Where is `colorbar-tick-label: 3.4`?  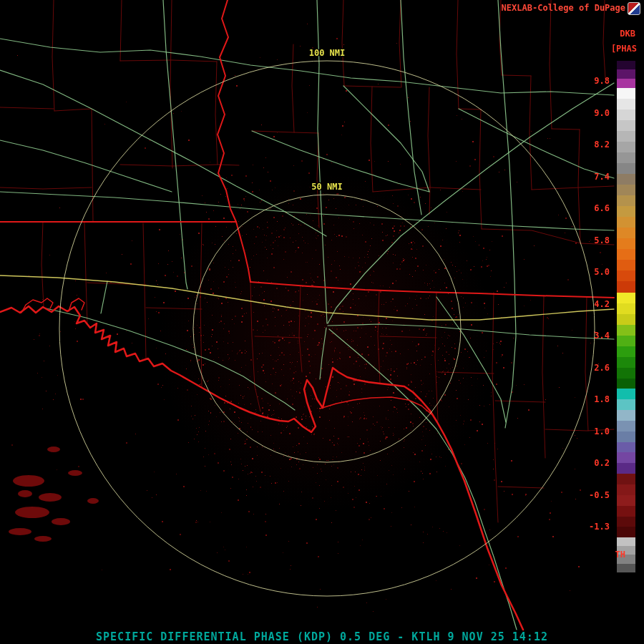
colorbar-tick-label: 3.4 is located at coordinates (591, 336).